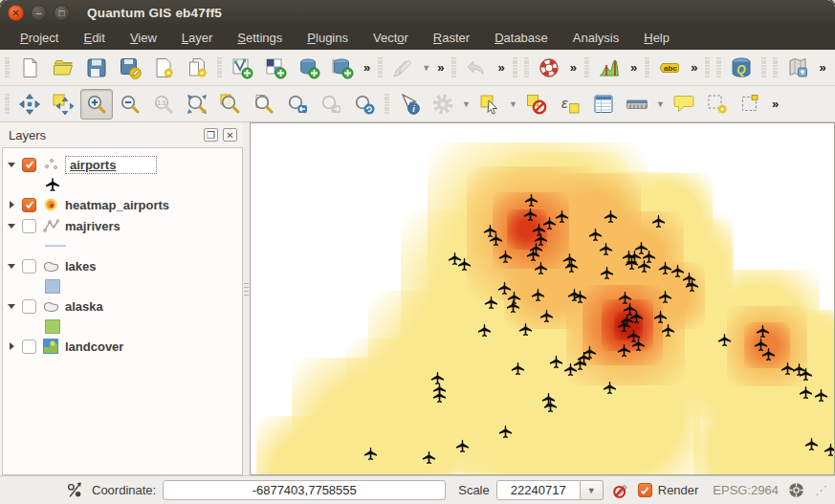 The width and height of the screenshot is (835, 504). What do you see at coordinates (798, 68) in the screenshot?
I see `mapserver-export-icon` at bounding box center [798, 68].